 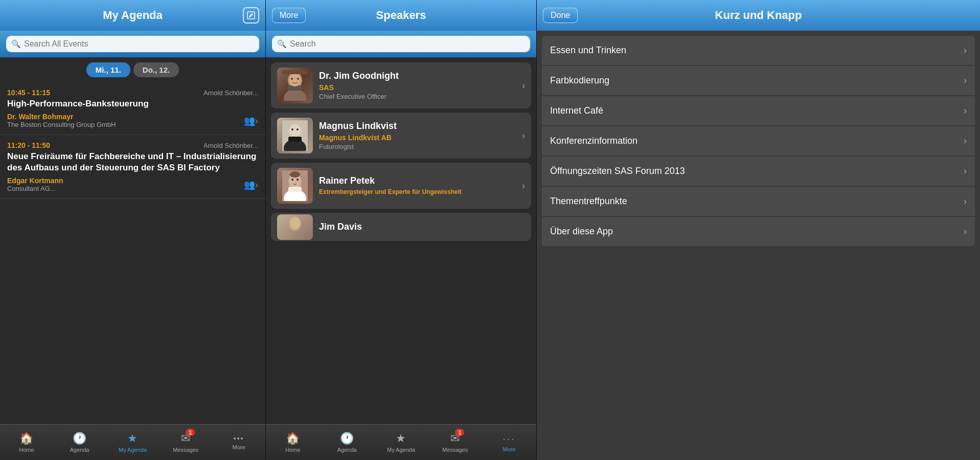 What do you see at coordinates (156, 70) in the screenshot?
I see `date-tab-thu: Do., 12.` at bounding box center [156, 70].